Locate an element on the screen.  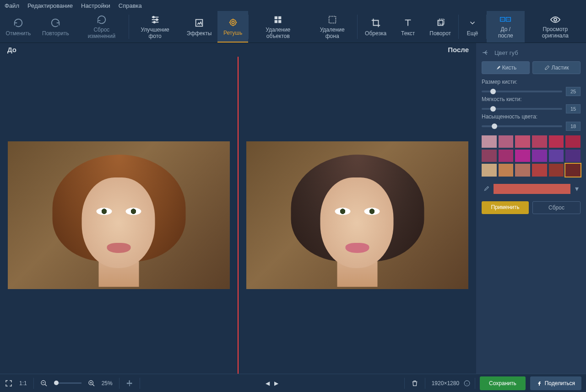
eyedropper-icon is located at coordinates (486, 189).